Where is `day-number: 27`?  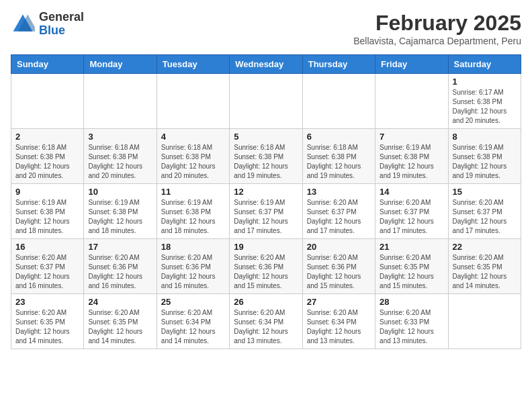
day-number: 27 is located at coordinates (339, 302).